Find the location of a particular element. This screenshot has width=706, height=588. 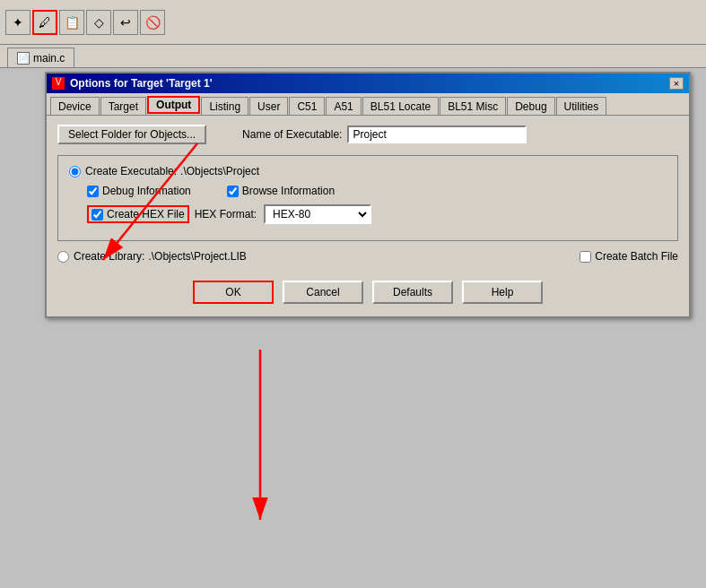

toolbar-btn-1: ✦ is located at coordinates (18, 22).